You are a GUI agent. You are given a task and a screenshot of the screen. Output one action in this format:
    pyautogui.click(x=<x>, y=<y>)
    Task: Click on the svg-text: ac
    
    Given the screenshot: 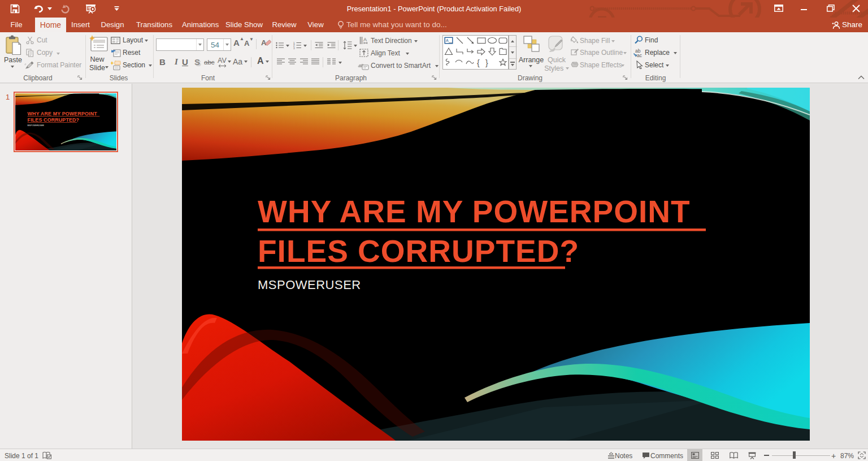 What is the action you would take?
    pyautogui.click(x=640, y=55)
    